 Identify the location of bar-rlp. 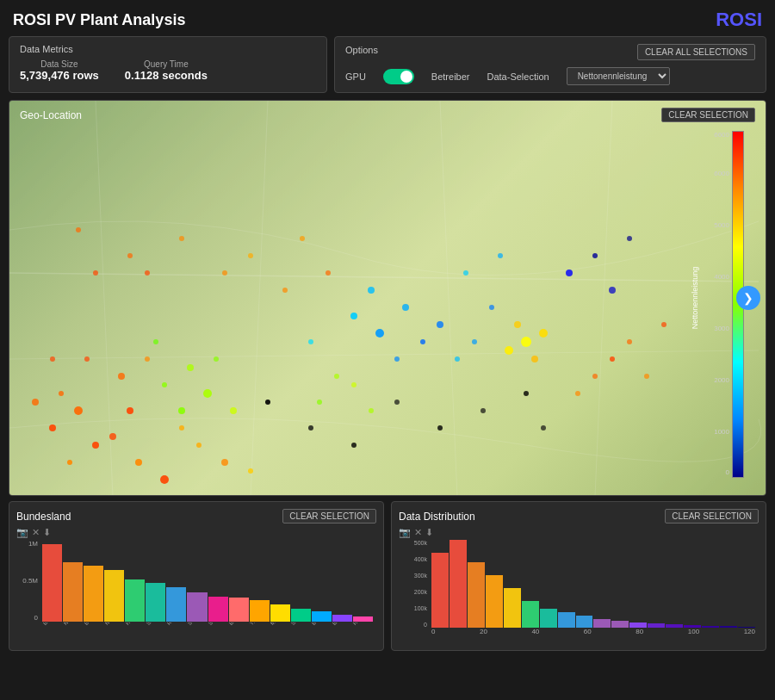
(176, 604).